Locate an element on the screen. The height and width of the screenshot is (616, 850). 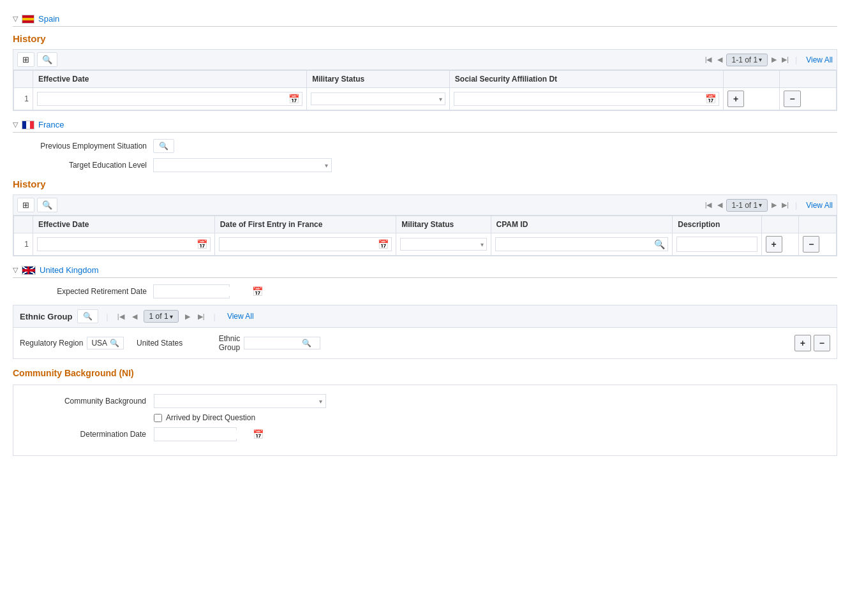
france-cpam-input: 🔍 is located at coordinates (582, 244).